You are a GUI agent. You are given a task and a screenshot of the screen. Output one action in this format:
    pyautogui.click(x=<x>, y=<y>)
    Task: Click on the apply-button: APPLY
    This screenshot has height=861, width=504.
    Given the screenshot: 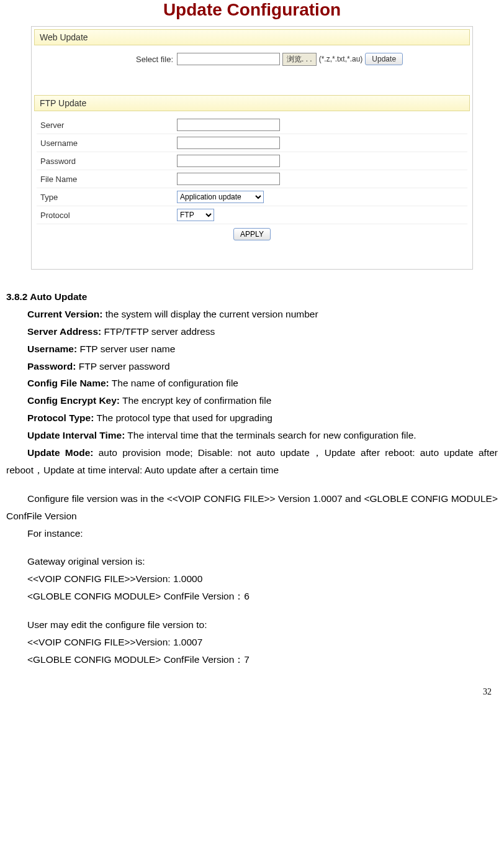 What is the action you would take?
    pyautogui.click(x=252, y=234)
    